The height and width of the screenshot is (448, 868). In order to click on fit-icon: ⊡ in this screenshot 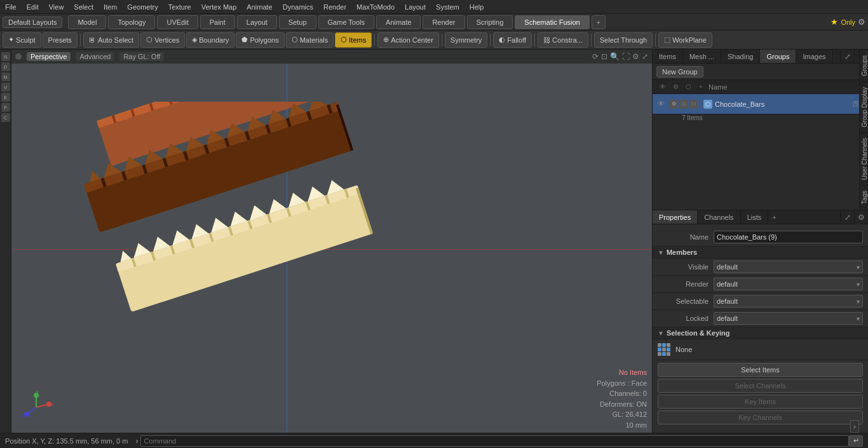, I will do `click(604, 57)`.